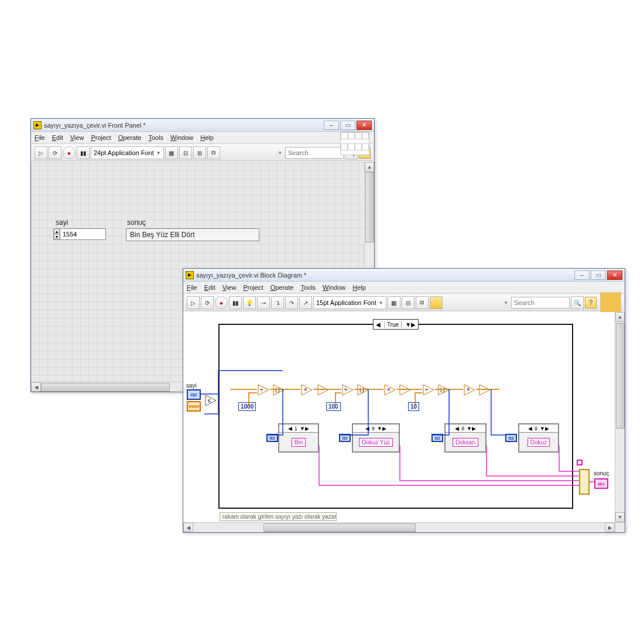 Image resolution: width=644 pixels, height=644 pixels. I want to click on floor-node-1: ⌊⌋, so click(279, 390).